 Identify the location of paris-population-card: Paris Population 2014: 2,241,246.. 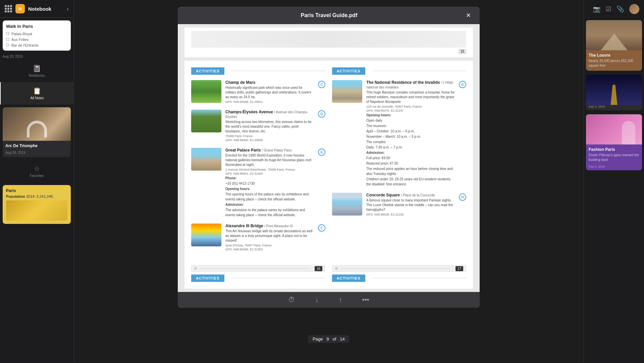
(37, 204).